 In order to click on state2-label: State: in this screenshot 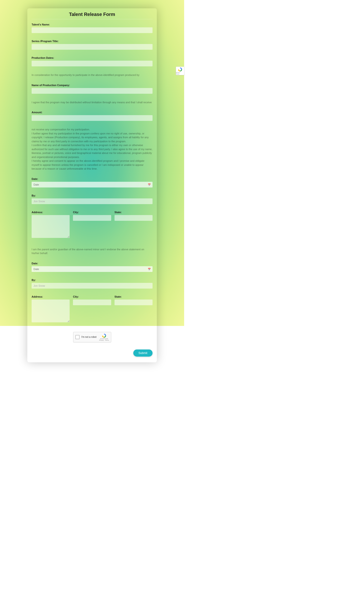, I will do `click(134, 297)`.